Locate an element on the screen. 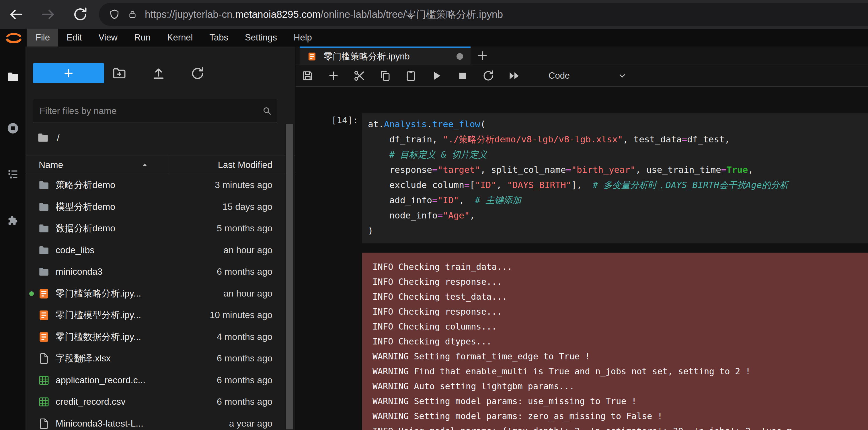  code-line: exclude_column=["ID", "DAYS_BIRTH"], # 多… is located at coordinates (618, 185).